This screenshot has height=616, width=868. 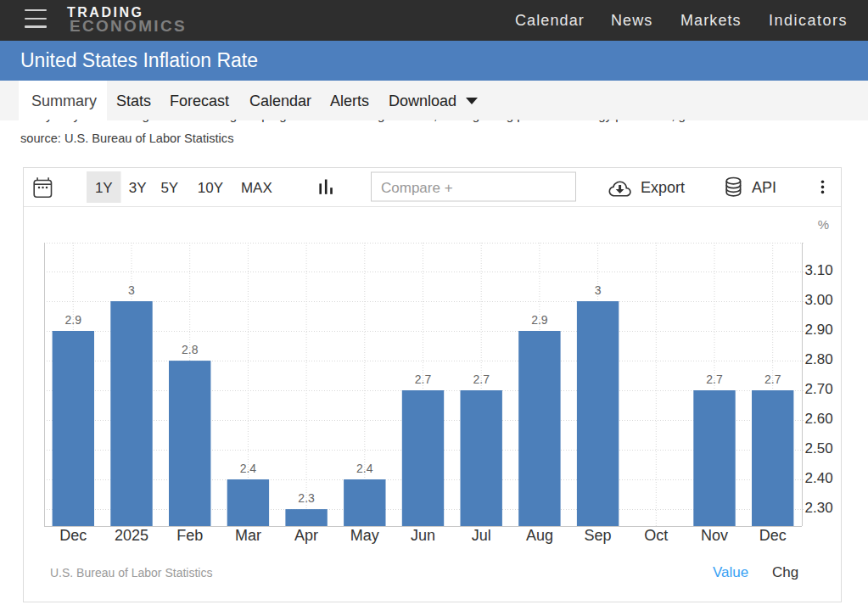 I want to click on svg-text: Aug, so click(x=540, y=535).